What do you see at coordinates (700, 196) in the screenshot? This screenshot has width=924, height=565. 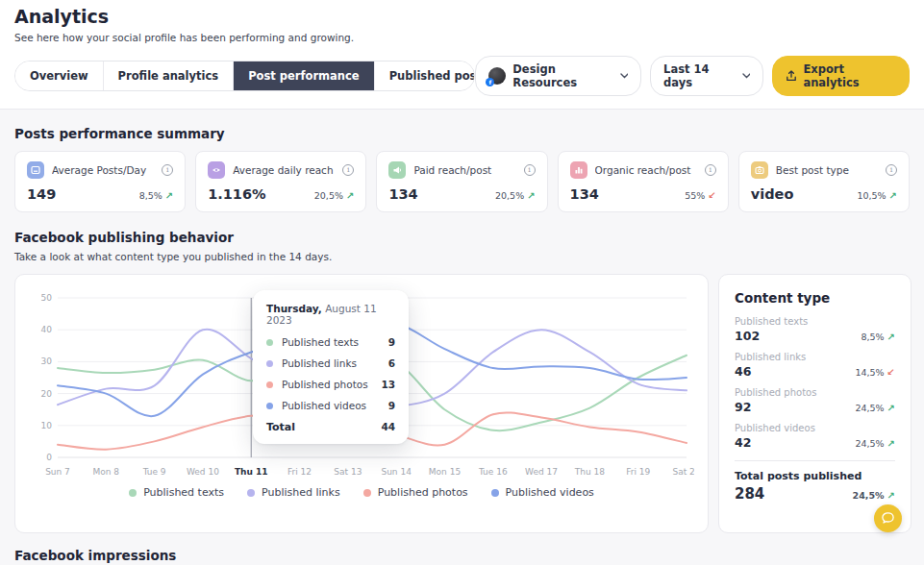 I see `card-change: 55% ↙` at bounding box center [700, 196].